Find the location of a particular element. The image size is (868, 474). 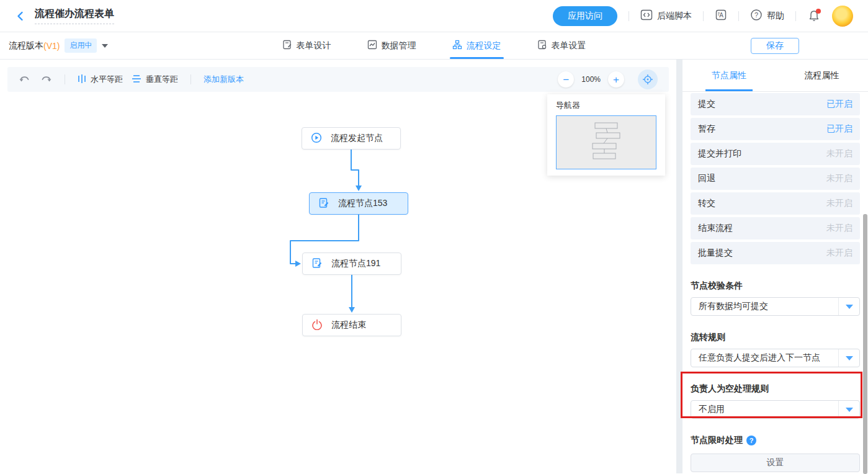

form-design-icon is located at coordinates (287, 46).